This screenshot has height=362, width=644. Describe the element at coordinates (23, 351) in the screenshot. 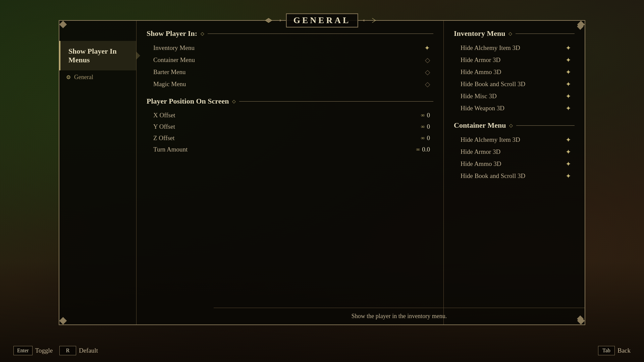

I see `enter-key: Enter` at that location.